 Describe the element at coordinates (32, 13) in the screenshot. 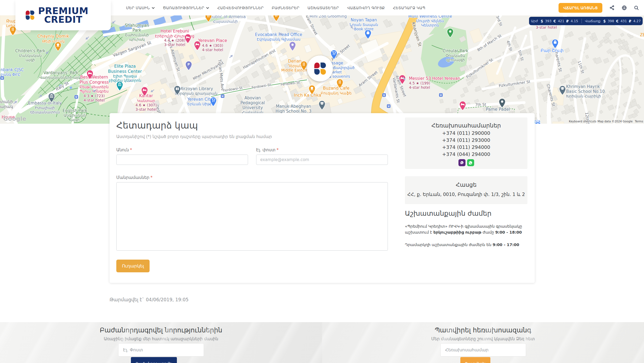

I see `logo-petal-navy-tr` at that location.